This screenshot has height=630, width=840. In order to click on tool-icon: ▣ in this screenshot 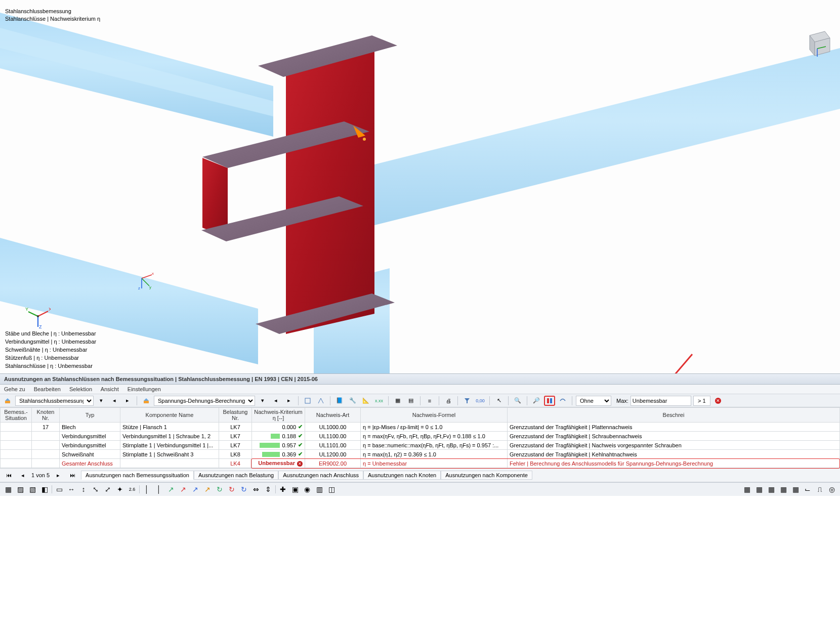, I will do `click(295, 489)`.